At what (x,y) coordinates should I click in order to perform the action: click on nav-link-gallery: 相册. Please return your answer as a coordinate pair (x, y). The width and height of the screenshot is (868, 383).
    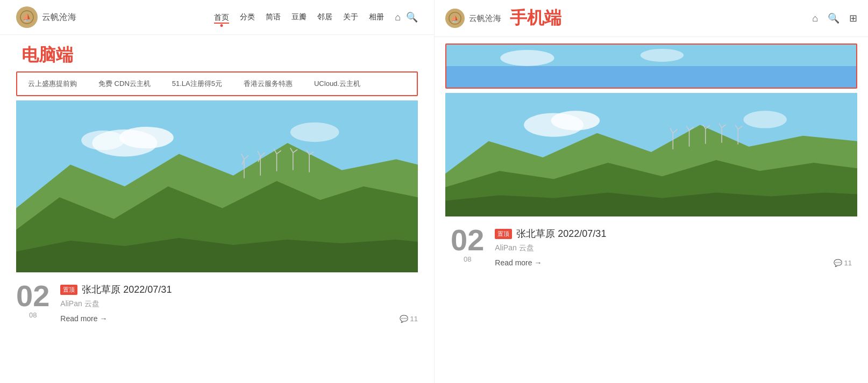
    Looking at the image, I should click on (376, 17).